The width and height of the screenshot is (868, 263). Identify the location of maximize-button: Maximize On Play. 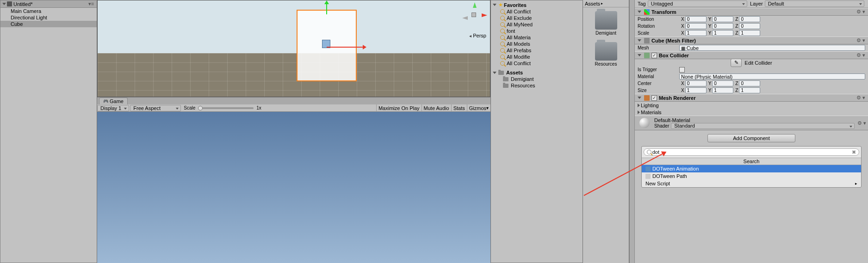
(399, 108).